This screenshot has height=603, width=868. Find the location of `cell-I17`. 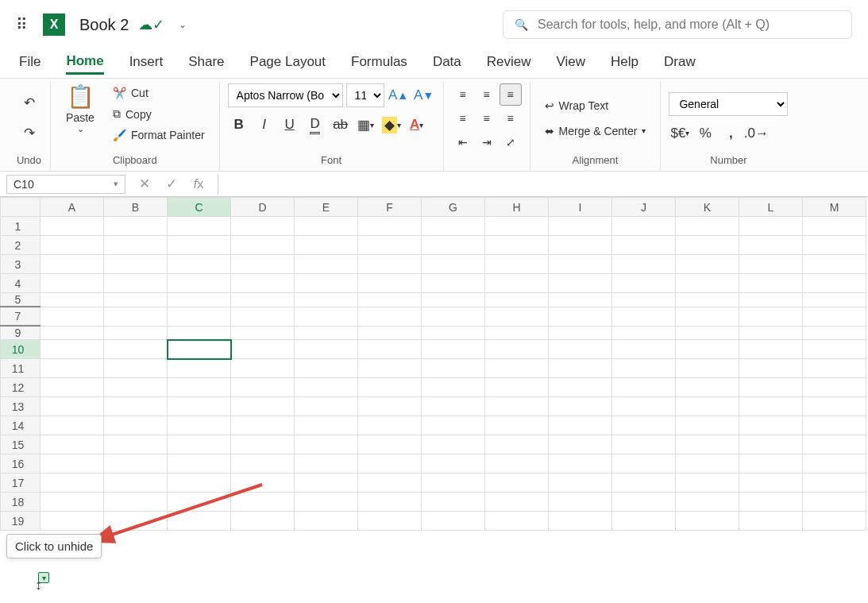

cell-I17 is located at coordinates (581, 483).